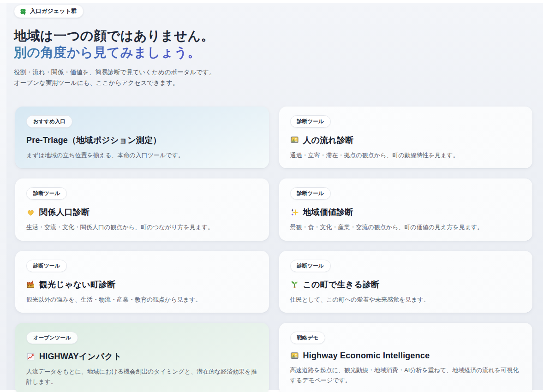 This screenshot has height=392, width=543. What do you see at coordinates (294, 212) in the screenshot?
I see `sparkles-icon` at bounding box center [294, 212].